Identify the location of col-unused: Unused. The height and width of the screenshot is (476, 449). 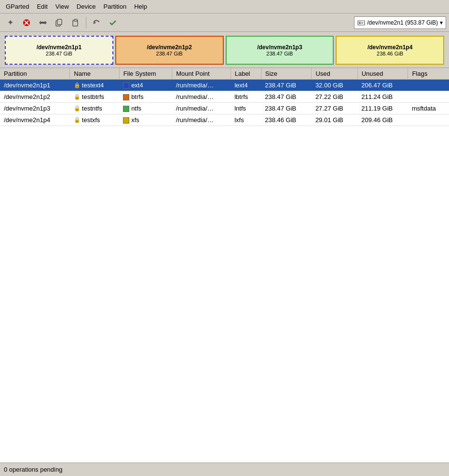
(383, 74).